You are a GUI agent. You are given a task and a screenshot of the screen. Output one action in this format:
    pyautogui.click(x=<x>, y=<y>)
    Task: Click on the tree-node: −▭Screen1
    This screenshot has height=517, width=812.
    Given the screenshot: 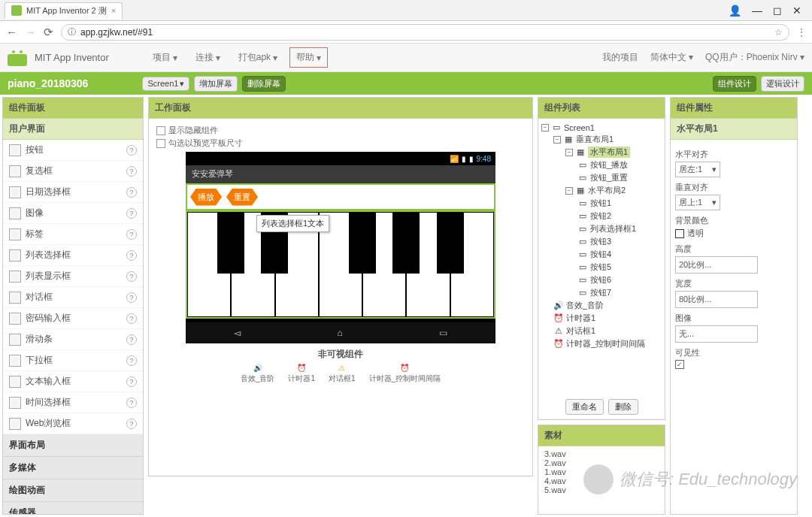 What is the action you would take?
    pyautogui.click(x=601, y=128)
    